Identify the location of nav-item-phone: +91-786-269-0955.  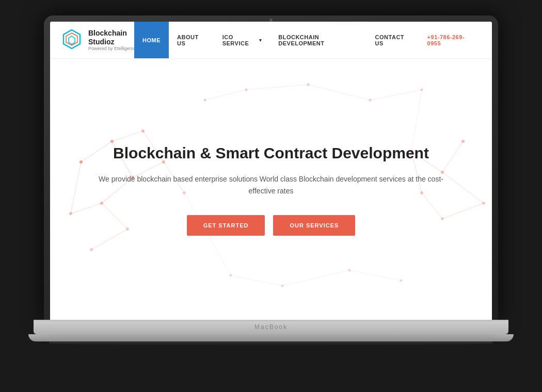
(450, 40).